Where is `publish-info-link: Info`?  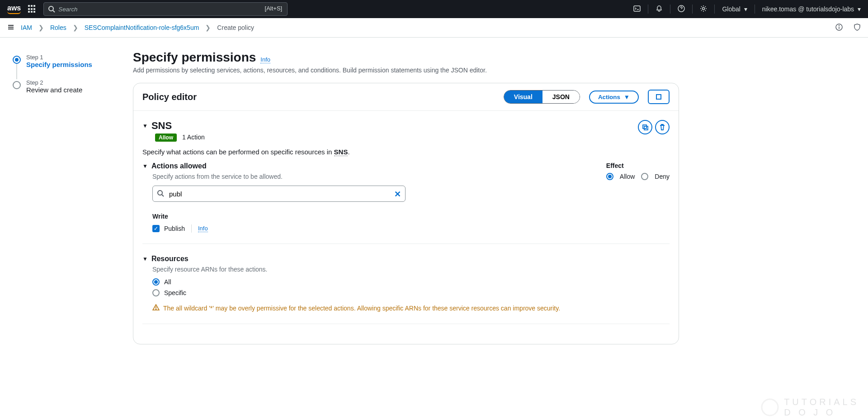
publish-info-link: Info is located at coordinates (203, 229).